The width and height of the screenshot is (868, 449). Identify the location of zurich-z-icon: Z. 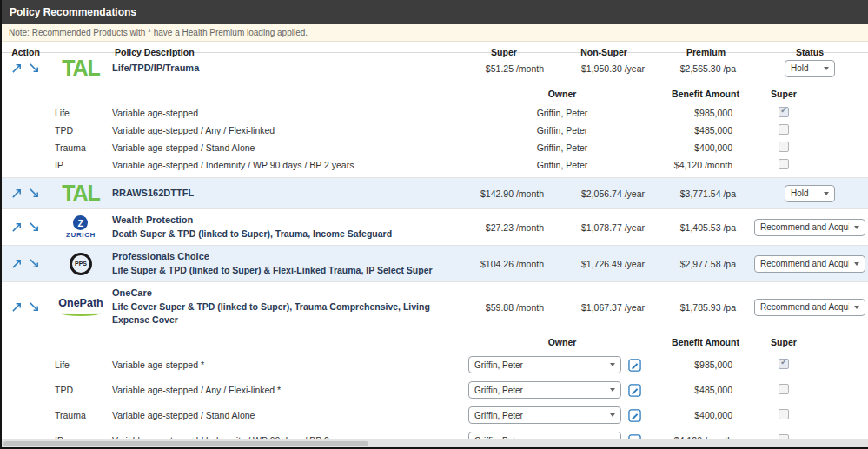
(80, 222).